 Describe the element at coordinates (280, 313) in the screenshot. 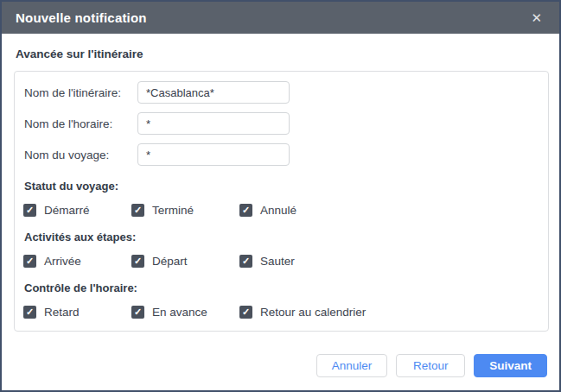

I see `schedule-control-options: ✓ Retard ✓ En avance ✓ Retour au calendr…` at that location.